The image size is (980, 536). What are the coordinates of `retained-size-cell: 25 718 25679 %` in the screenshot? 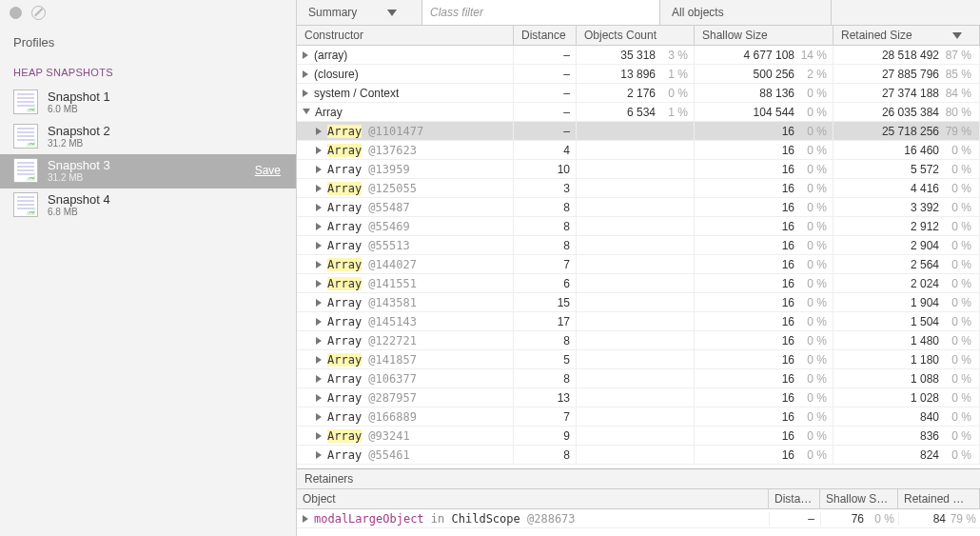 It's located at (907, 131).